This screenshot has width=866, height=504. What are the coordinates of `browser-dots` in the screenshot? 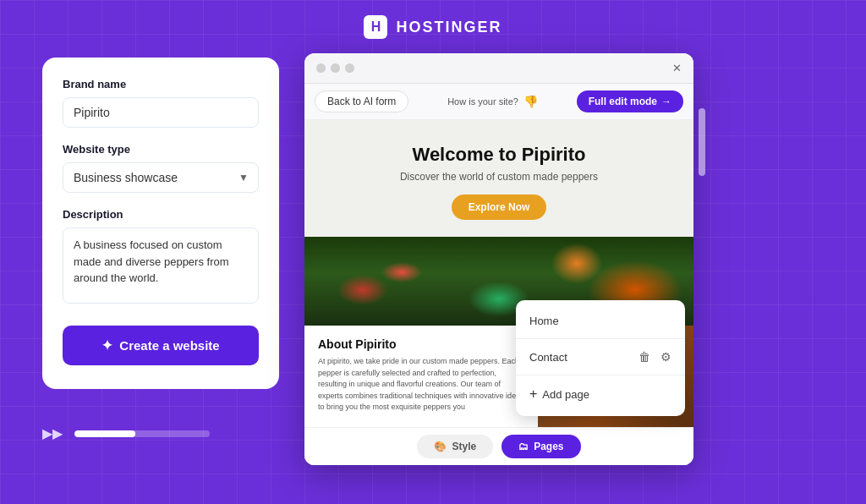 It's located at (335, 68).